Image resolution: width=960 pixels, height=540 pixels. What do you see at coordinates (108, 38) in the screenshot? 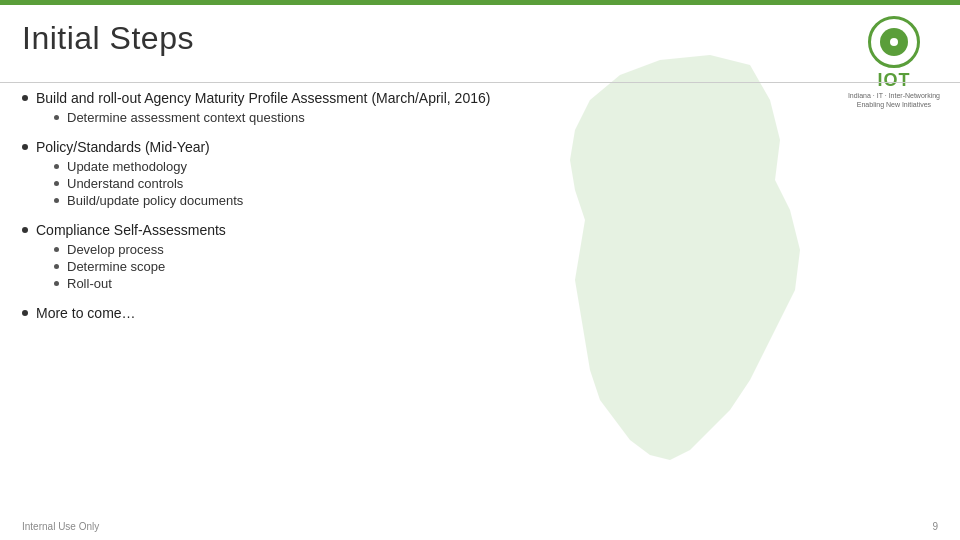
I see `page-title: Initial Steps` at bounding box center [108, 38].